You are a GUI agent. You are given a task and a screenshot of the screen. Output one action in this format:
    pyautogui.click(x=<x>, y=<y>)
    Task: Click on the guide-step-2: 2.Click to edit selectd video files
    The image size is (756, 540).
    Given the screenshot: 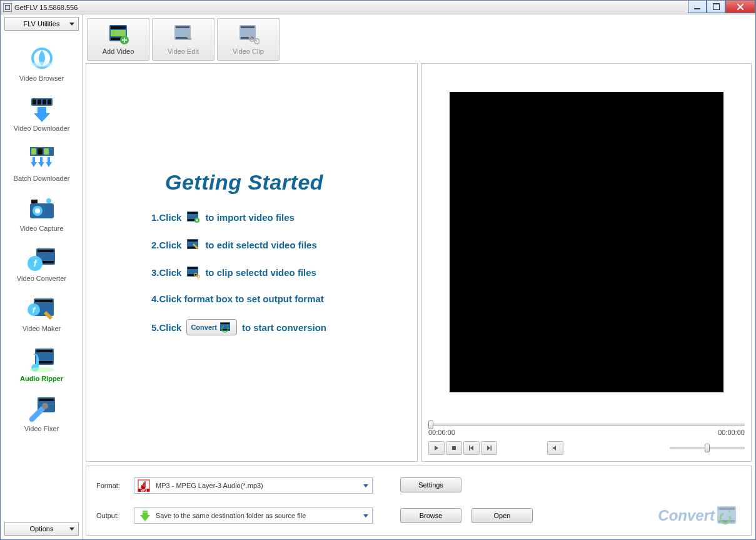 What is the action you would take?
    pyautogui.click(x=275, y=245)
    